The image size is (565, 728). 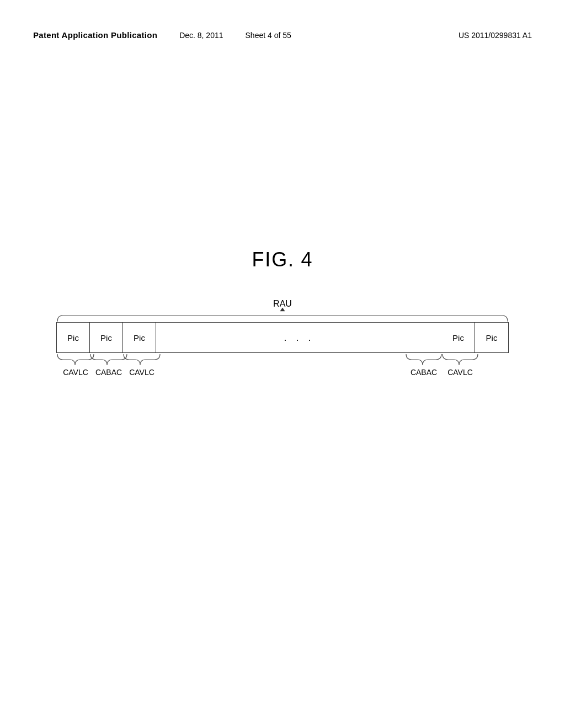 I want to click on header: Patent Application Publication Dec. 8, 2…, so click(x=282, y=35).